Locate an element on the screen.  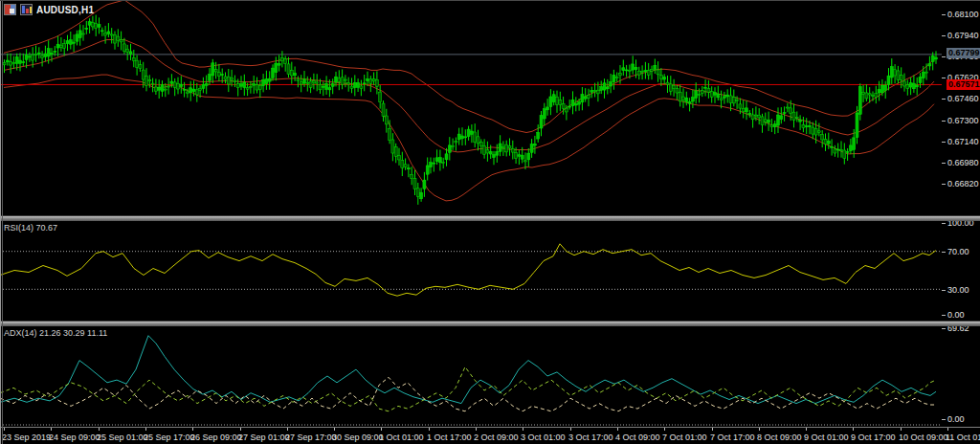
price-label: 0.66980 is located at coordinates (963, 163).